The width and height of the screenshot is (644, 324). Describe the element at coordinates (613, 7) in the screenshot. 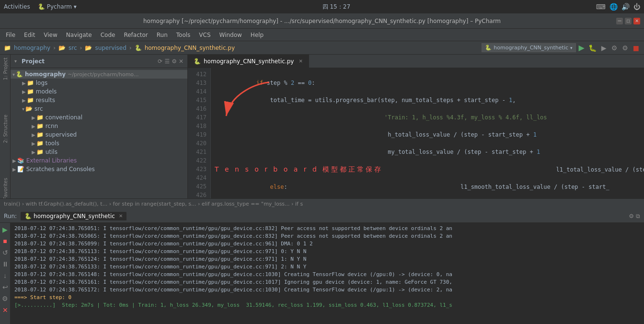

I see `network-icon: 🌐` at that location.